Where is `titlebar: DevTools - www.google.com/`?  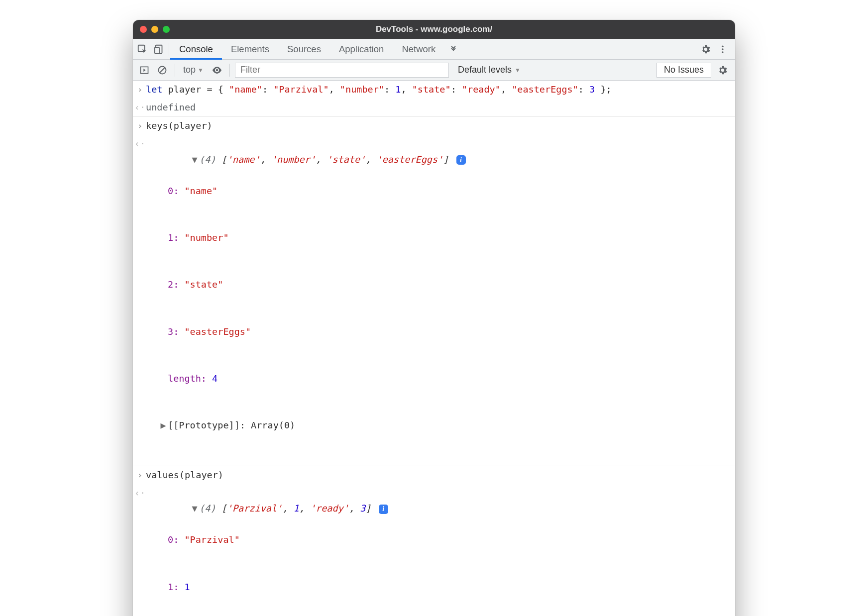
titlebar: DevTools - www.google.com/ is located at coordinates (434, 29).